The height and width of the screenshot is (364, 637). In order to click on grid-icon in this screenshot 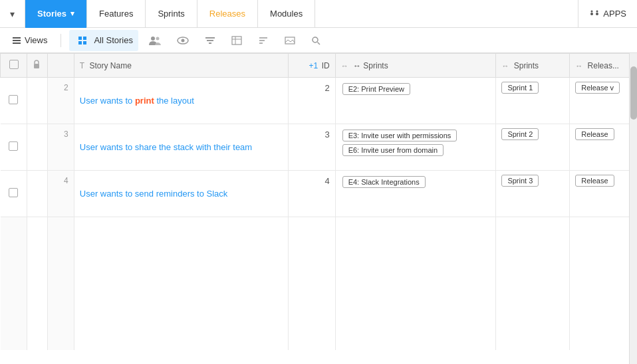, I will do `click(82, 41)`.